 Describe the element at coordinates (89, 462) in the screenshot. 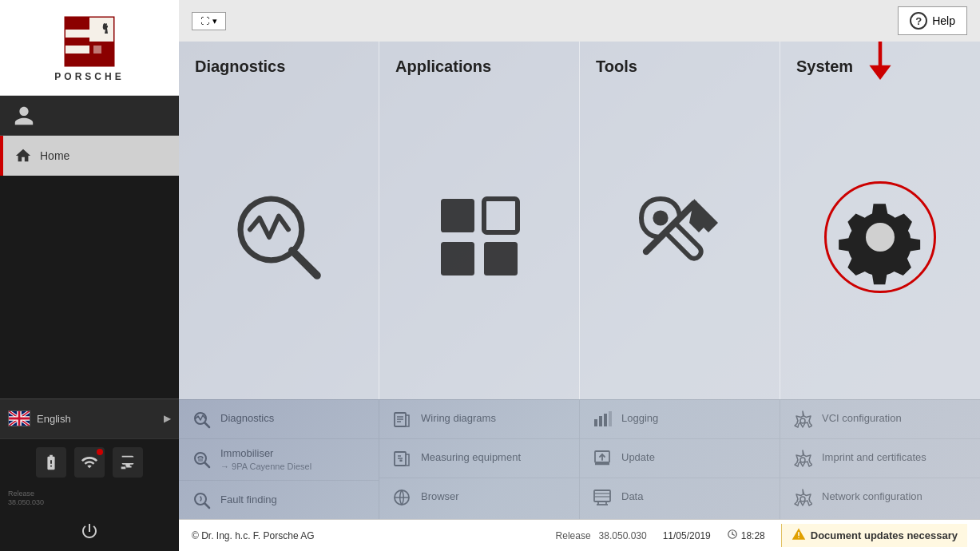

I see `sidebar-status-icons` at that location.